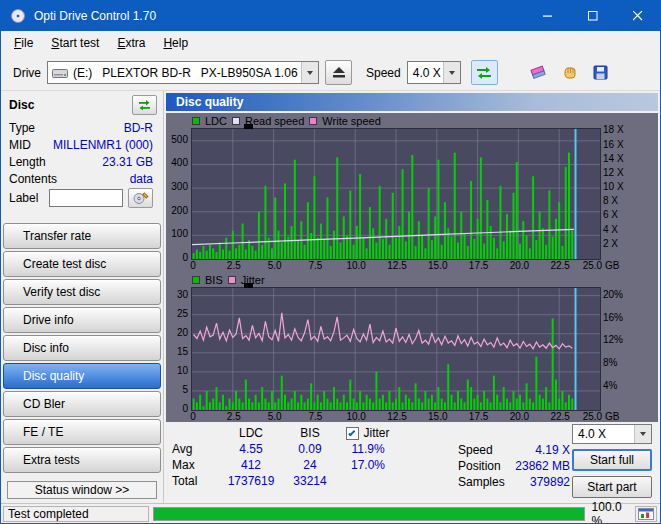 This screenshot has height=524, width=661. I want to click on axis-tick: 8%, so click(619, 363).